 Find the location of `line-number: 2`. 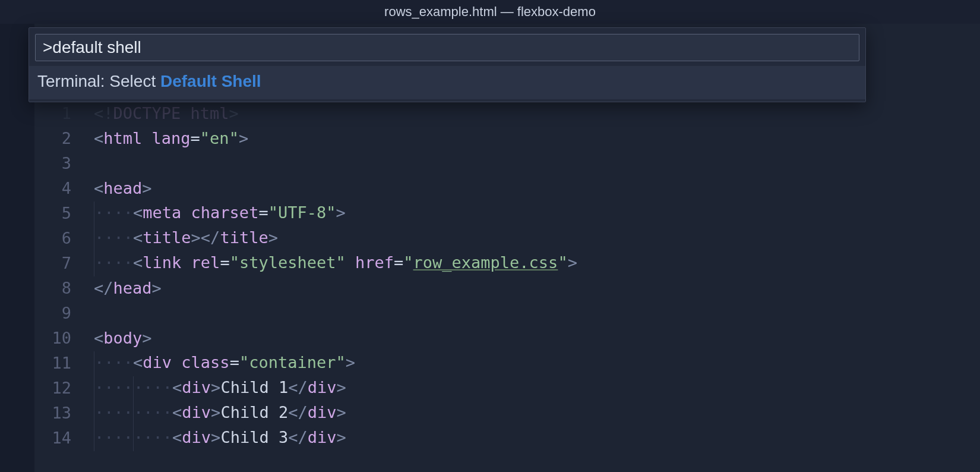

line-number: 2 is located at coordinates (64, 139).